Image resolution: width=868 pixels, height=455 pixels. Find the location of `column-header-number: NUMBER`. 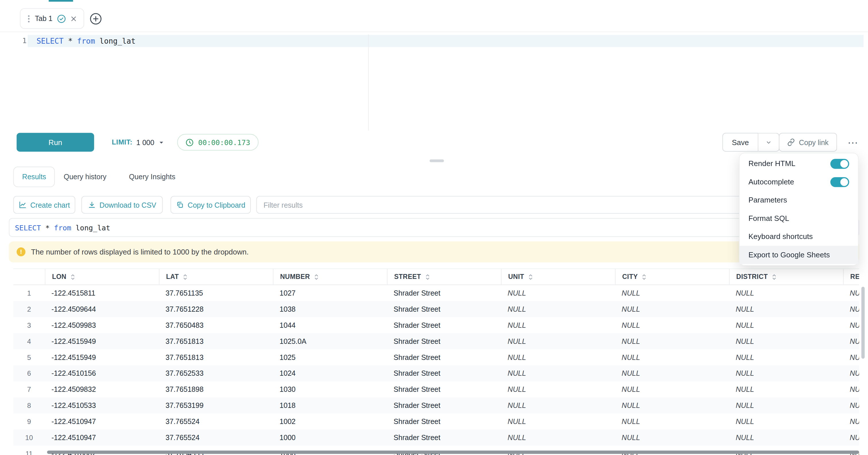

column-header-number: NUMBER is located at coordinates (330, 277).